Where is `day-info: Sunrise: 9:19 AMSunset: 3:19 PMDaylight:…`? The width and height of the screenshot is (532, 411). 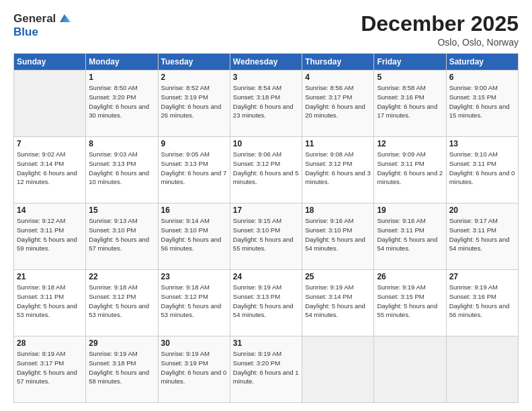 day-info: Sunrise: 9:19 AMSunset: 3:19 PMDaylight:… is located at coordinates (194, 368).